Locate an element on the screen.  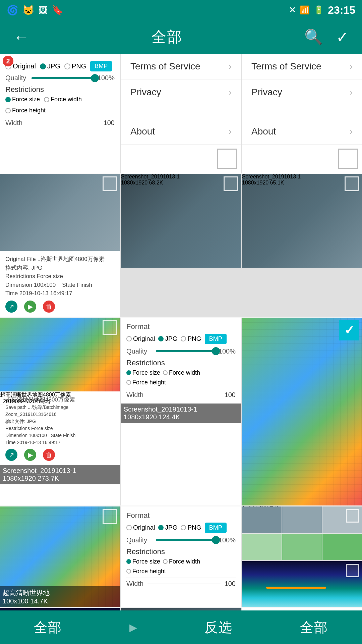
image-world-big: 超高清晰世界地 100x100 14.7K is located at coordinates (60, 557).